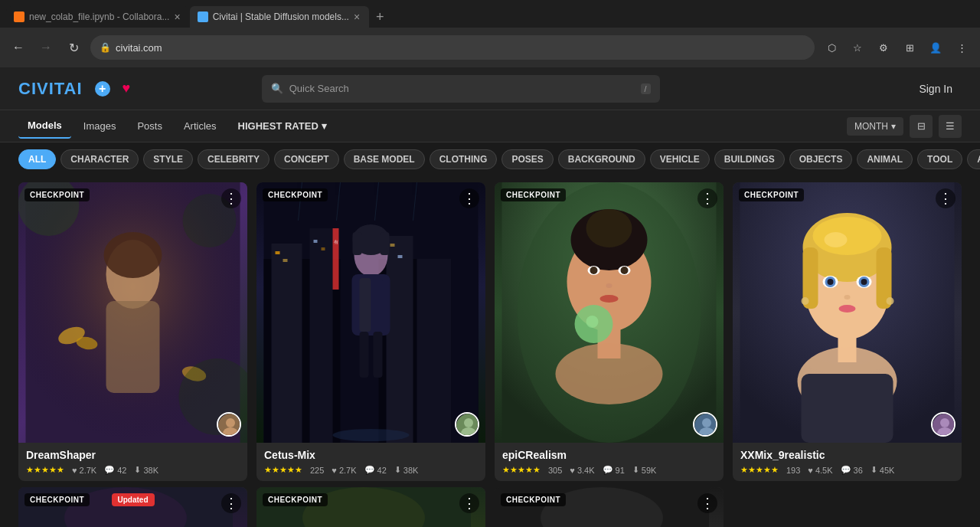  Describe the element at coordinates (858, 47) in the screenshot. I see `bookmark-button: ☆` at that location.